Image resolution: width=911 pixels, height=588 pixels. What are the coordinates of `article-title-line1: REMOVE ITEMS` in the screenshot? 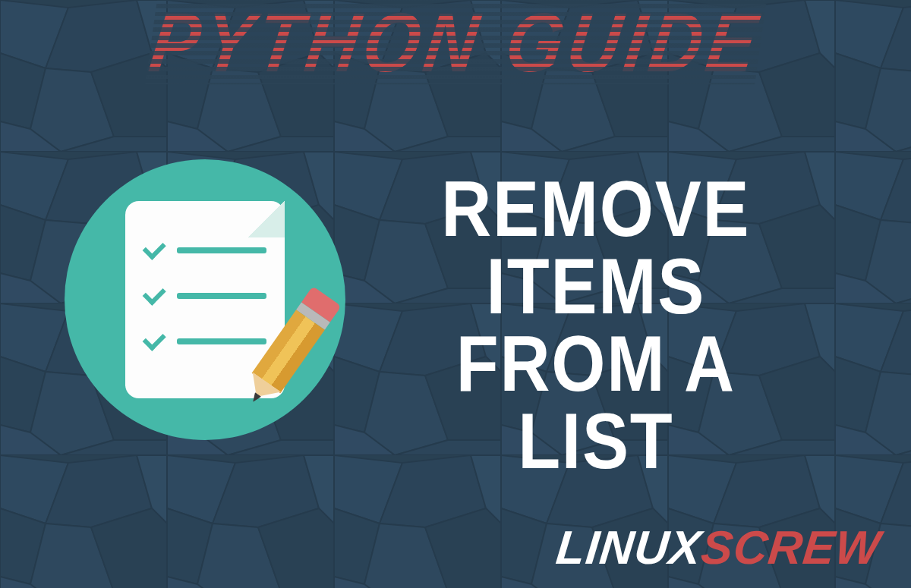 It's located at (596, 248).